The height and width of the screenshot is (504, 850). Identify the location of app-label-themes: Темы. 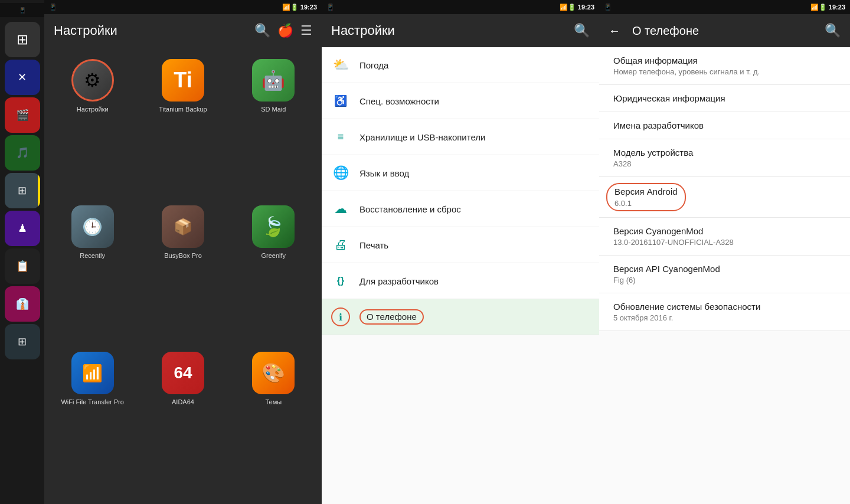
(273, 402).